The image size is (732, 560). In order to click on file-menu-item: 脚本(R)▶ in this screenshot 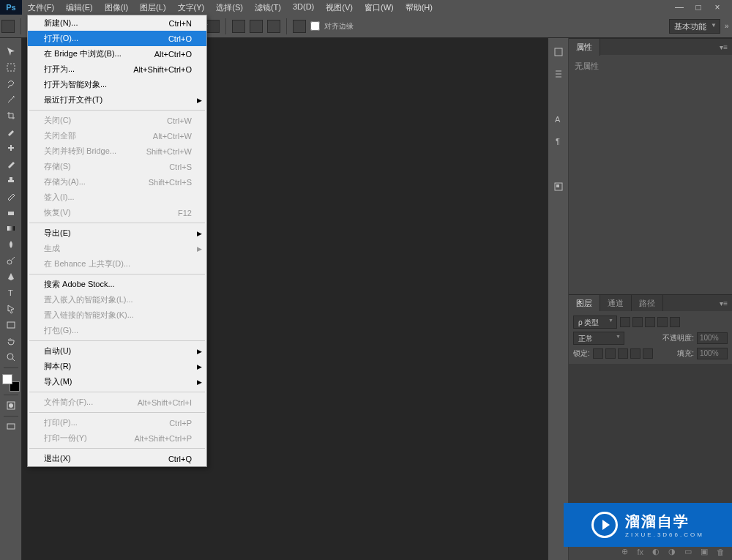, I will do `click(117, 366)`.